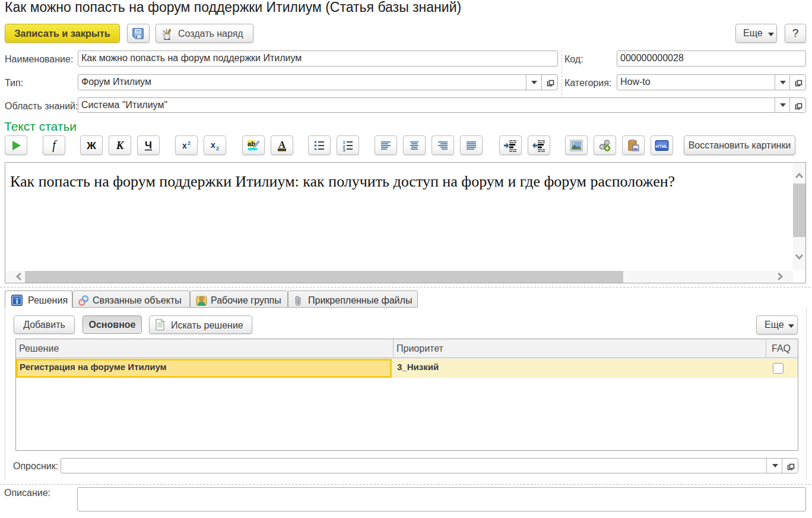 Image resolution: width=812 pixels, height=518 pixels. I want to click on svg-text: f, so click(55, 146).